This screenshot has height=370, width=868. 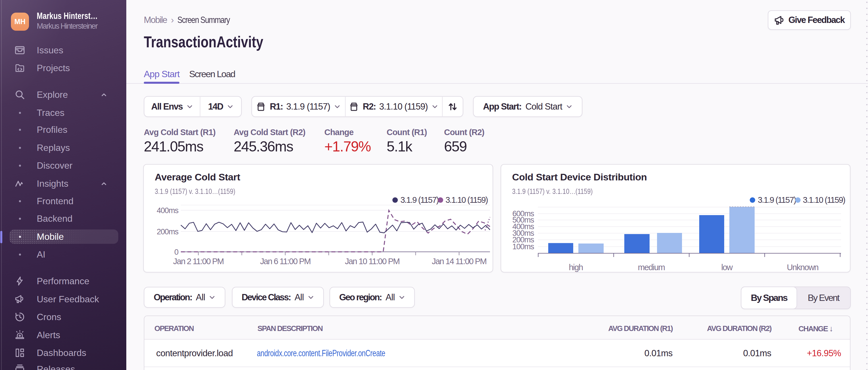 I want to click on svg-text: 100ms, so click(x=523, y=246).